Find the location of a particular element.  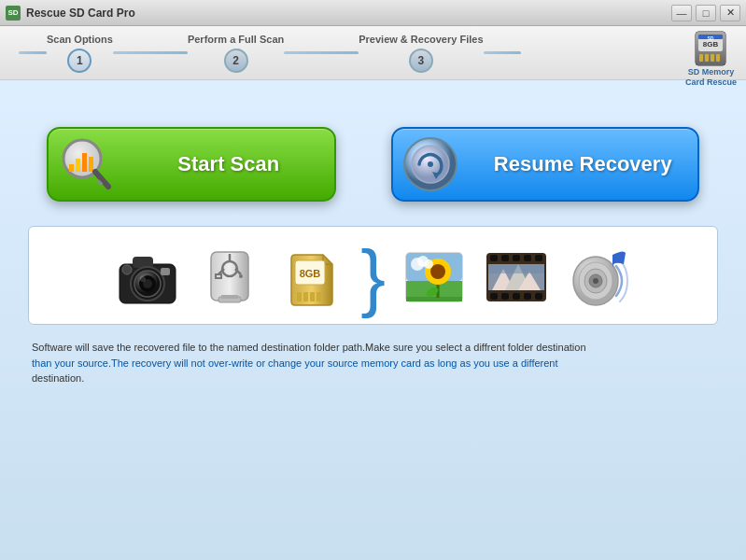

steps-container: Scan Options 1 Perform a Full Scan 2 Pre… is located at coordinates (373, 53).